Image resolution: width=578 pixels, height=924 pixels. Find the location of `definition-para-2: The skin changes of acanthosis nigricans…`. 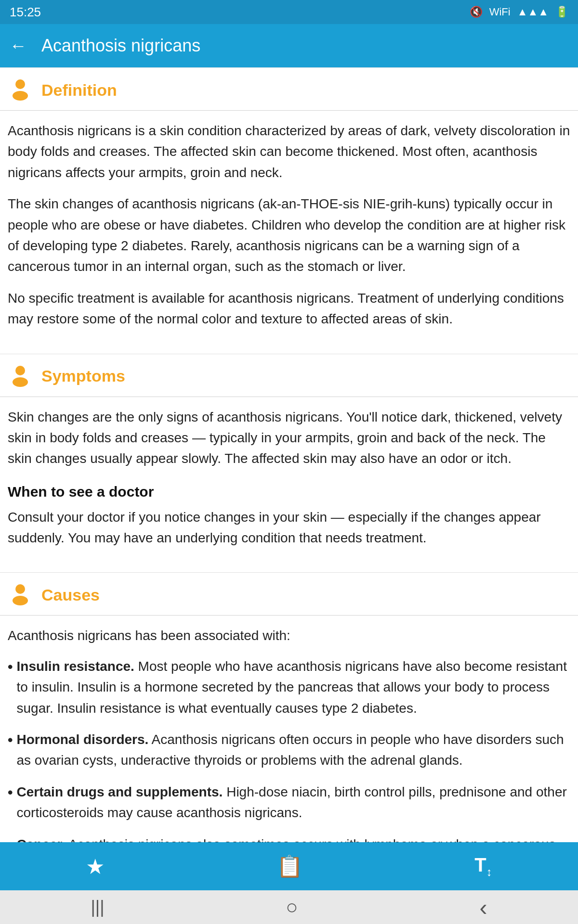

definition-para-2: The skin changes of acanthosis nigricans… is located at coordinates (289, 235).